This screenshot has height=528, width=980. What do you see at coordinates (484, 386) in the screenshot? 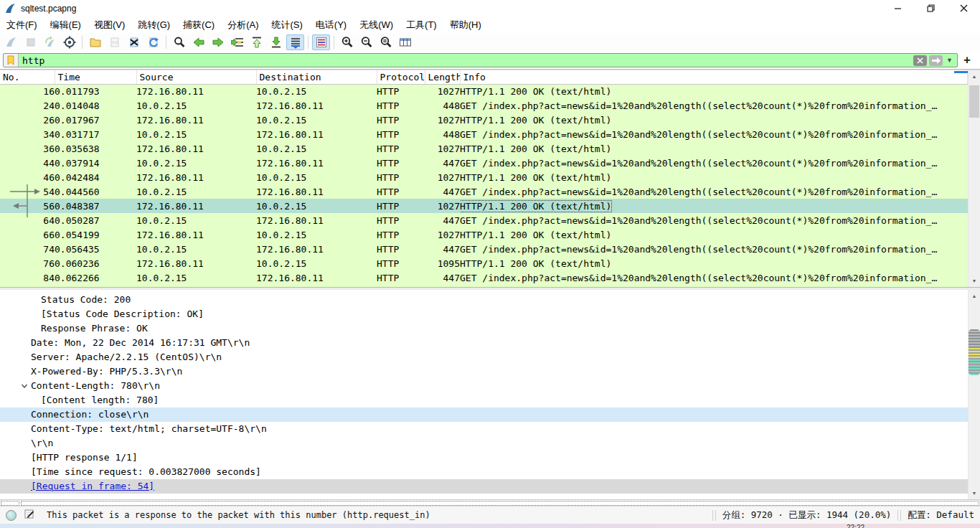
I see `detail-line: Content-Length: 780\r\n` at bounding box center [484, 386].